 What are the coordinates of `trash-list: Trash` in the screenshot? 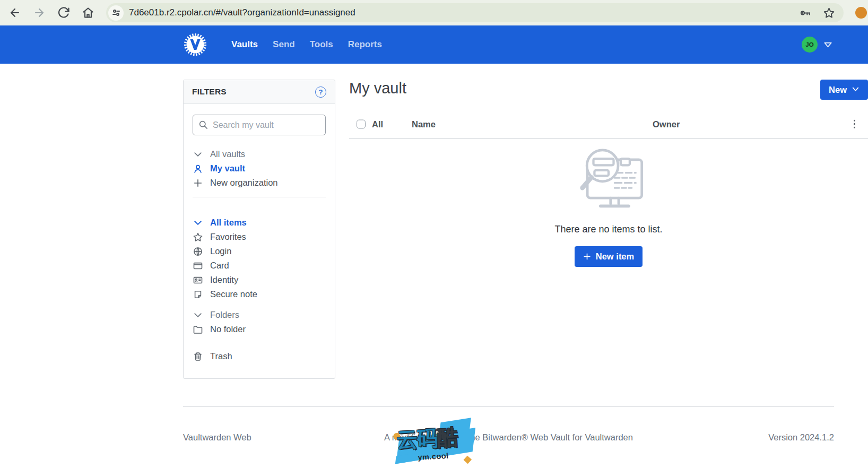 It's located at (259, 357).